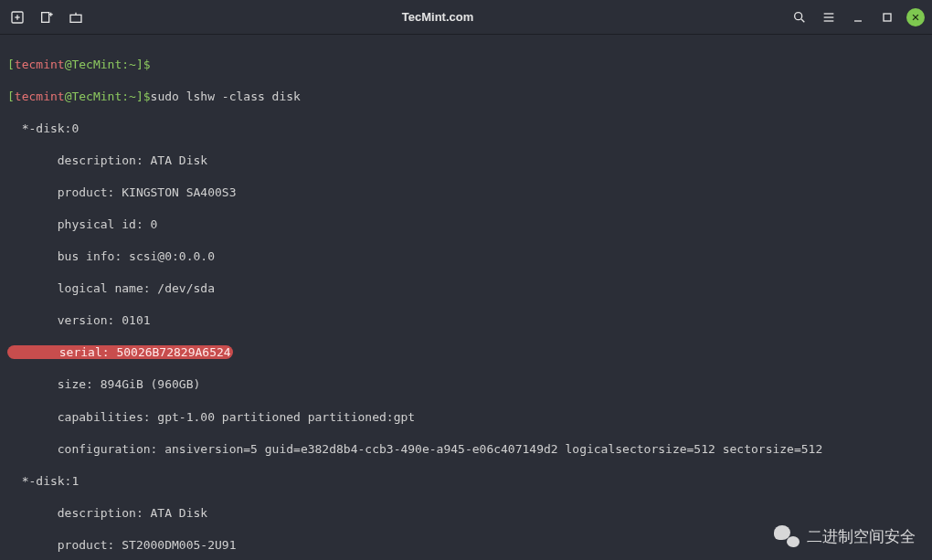 The height and width of the screenshot is (560, 932). I want to click on new-tab-icon, so click(17, 17).